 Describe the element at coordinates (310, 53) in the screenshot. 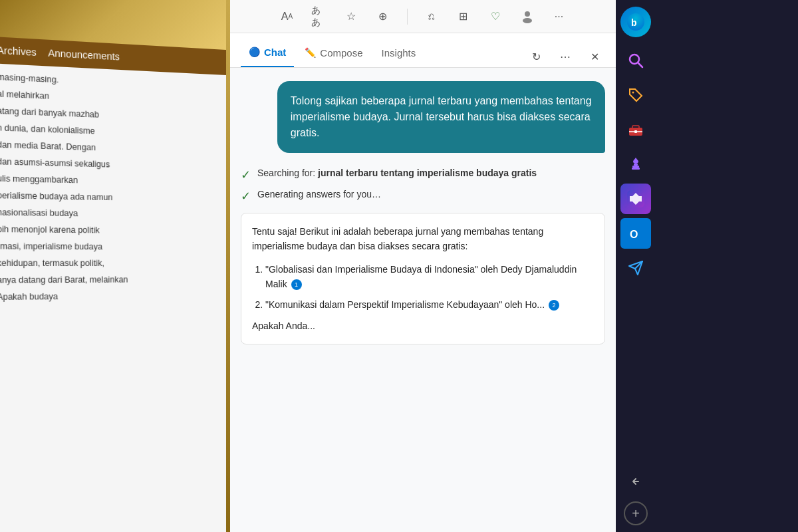

I see `compose-tab-icon: ✏️` at that location.